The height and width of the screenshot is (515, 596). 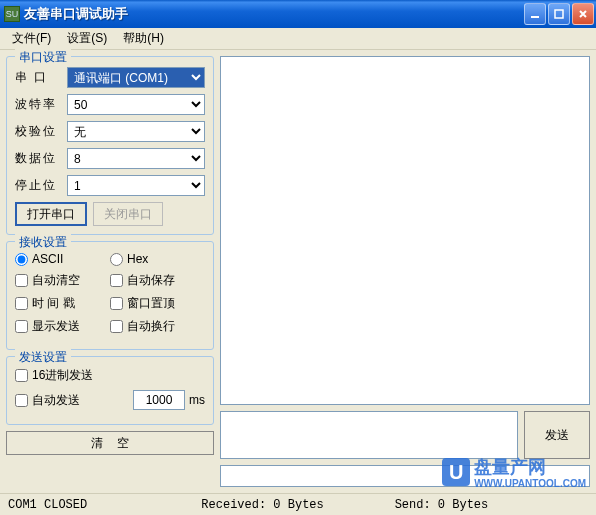 I want to click on command-input, so click(x=405, y=476).